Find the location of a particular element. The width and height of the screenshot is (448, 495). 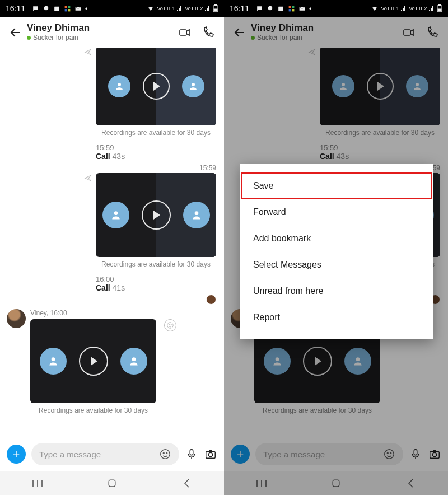

battery-icon is located at coordinates (440, 8).